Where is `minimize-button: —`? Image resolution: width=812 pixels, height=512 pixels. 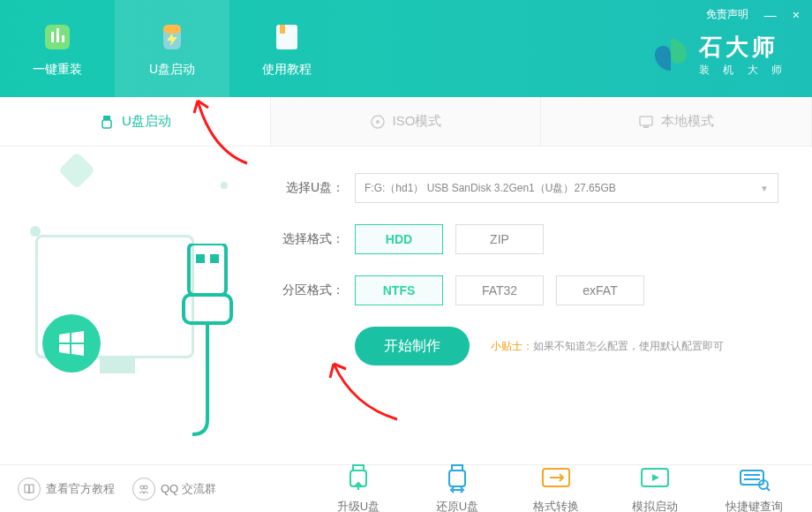 minimize-button: — is located at coordinates (771, 15).